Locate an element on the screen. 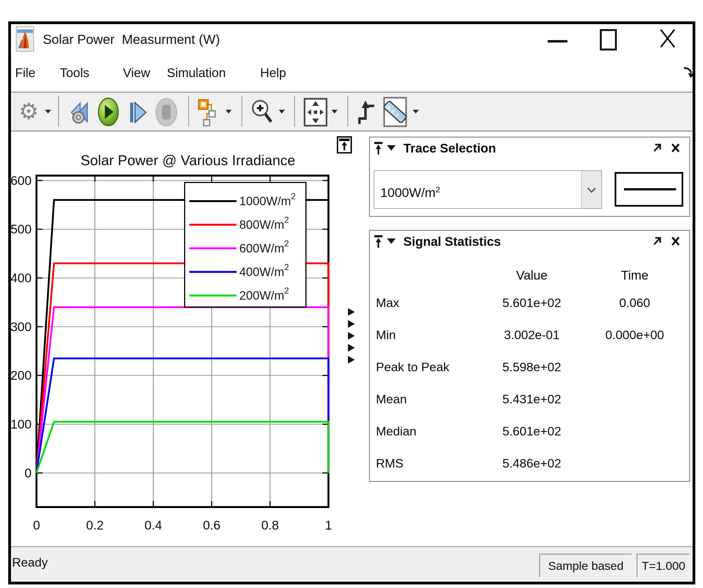 The image size is (703, 588). minimize-icon is located at coordinates (558, 41).